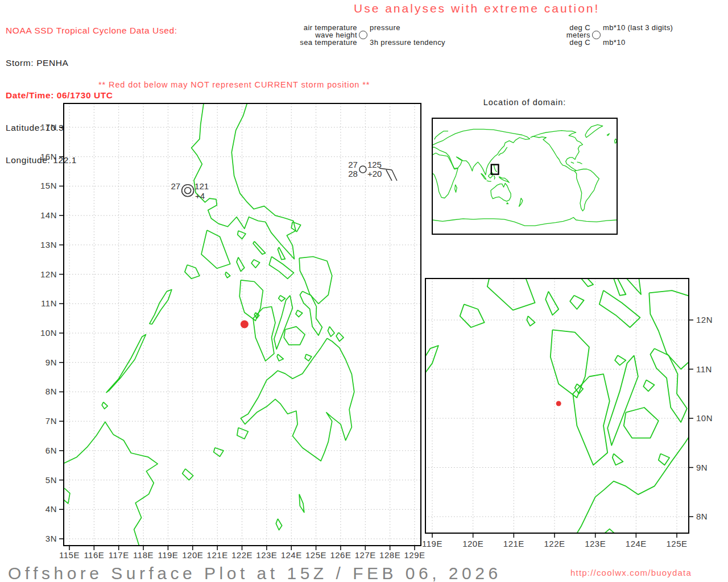  What do you see at coordinates (702, 516) in the screenshot?
I see `detail-map-y-label: 8N` at bounding box center [702, 516].